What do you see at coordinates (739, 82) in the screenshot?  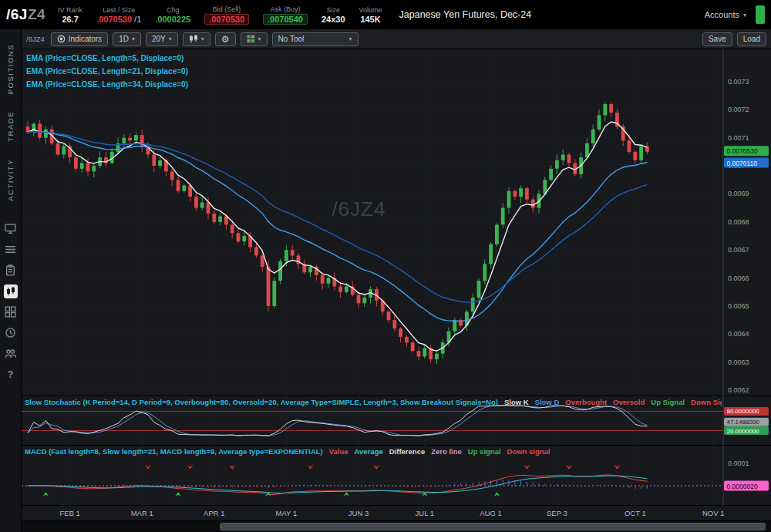 I see `svg-text: 0.0073` at bounding box center [739, 82].